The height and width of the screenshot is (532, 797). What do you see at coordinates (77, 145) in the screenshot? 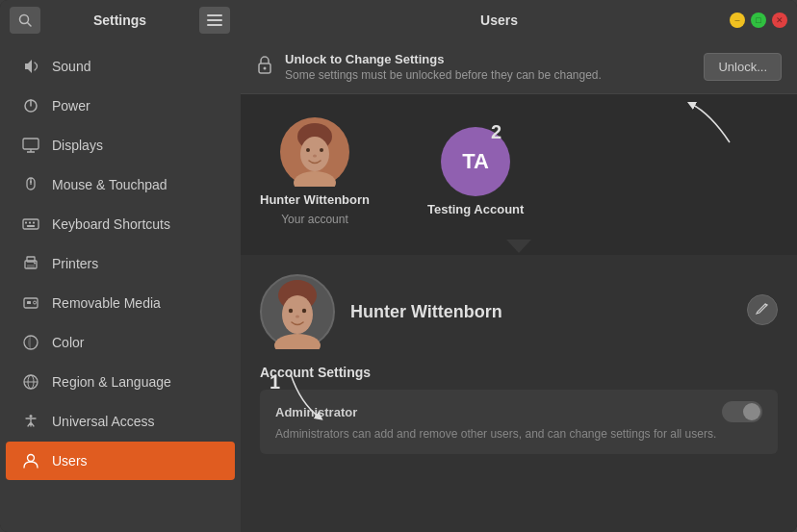
I see `sidebar-label-displays: Displays` at bounding box center [77, 145].